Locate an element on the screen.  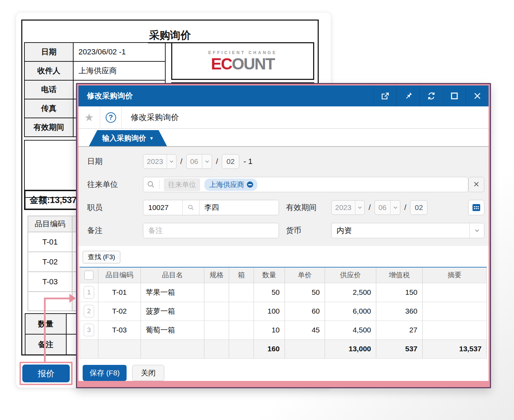
info-label-date: 日期 is located at coordinates (49, 52).